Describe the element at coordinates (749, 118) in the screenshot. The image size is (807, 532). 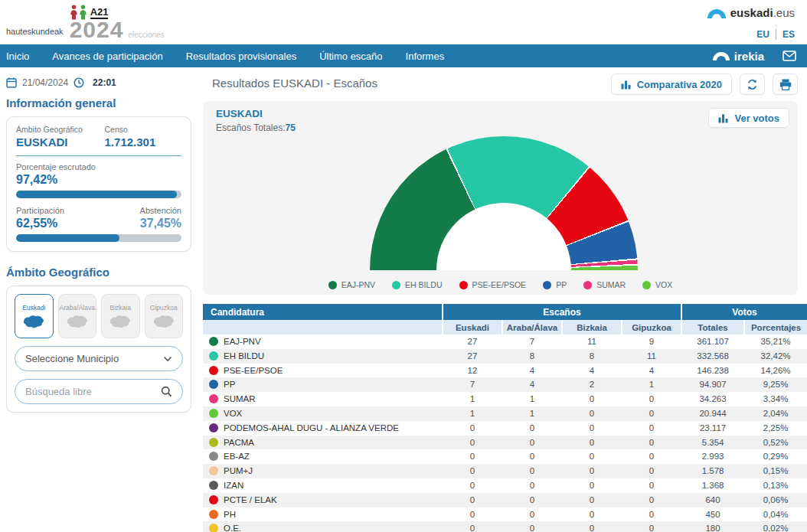
I see `ver-votos-button: Ver votos` at that location.